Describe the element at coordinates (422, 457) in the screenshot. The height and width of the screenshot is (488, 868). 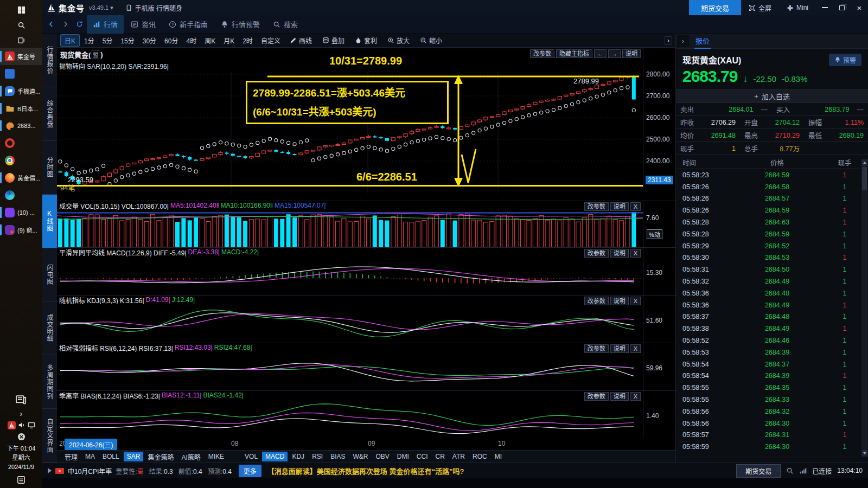
I see `indicator-CCI: CCI` at that location.